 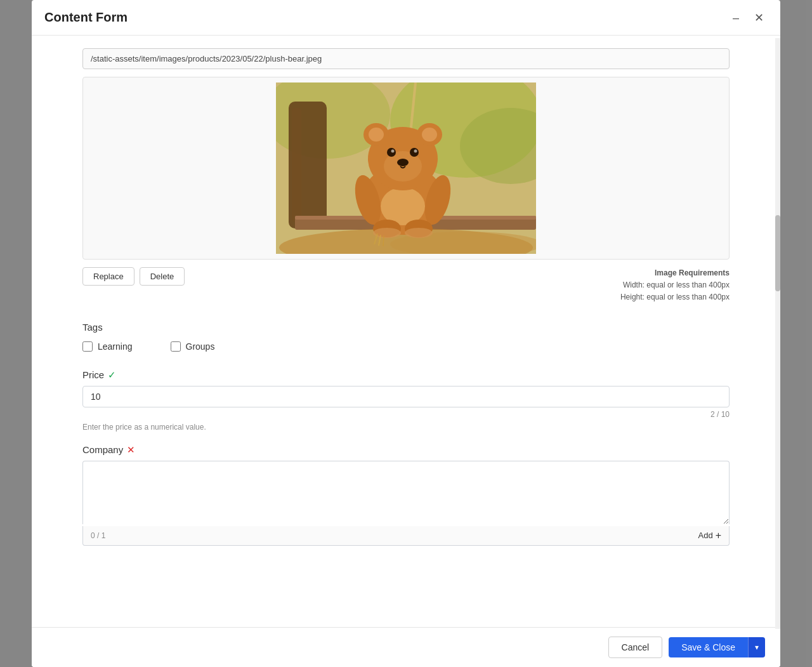 I want to click on company-count: 0 / 1, so click(x=98, y=536).